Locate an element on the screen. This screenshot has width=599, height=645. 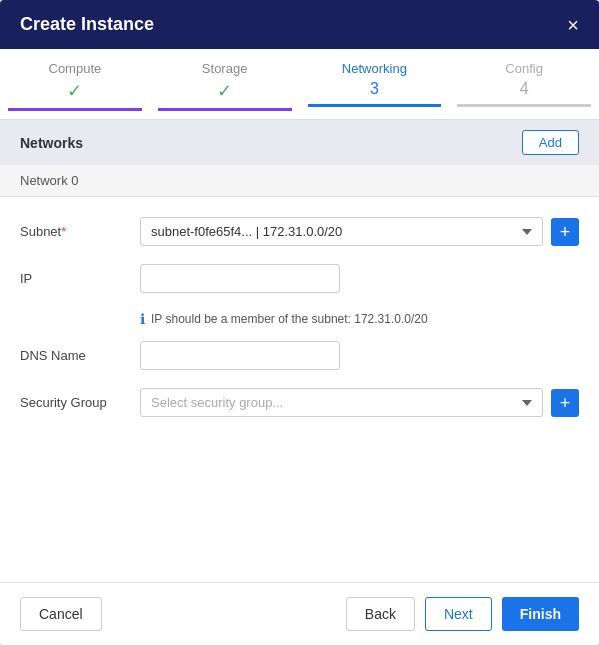
step-networking-label: Networking is located at coordinates (375, 68).